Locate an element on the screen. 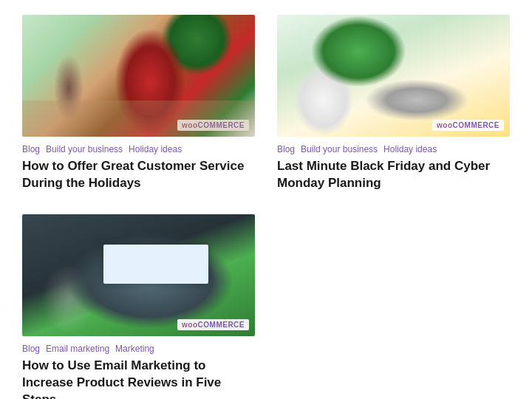 This screenshot has height=399, width=532. tag-list: BlogEmail marketingMarketing is located at coordinates (139, 349).